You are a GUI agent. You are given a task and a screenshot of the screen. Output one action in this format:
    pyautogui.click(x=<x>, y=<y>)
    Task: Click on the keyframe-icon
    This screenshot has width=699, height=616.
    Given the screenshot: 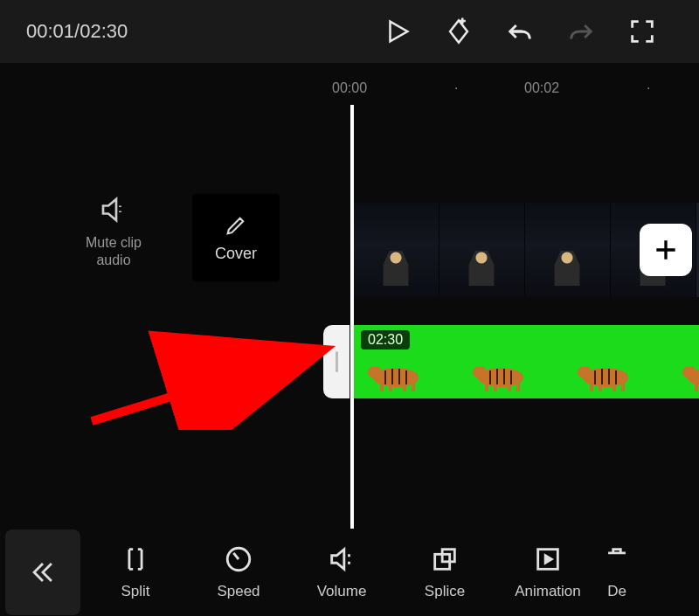 What is the action you would take?
    pyautogui.click(x=459, y=31)
    